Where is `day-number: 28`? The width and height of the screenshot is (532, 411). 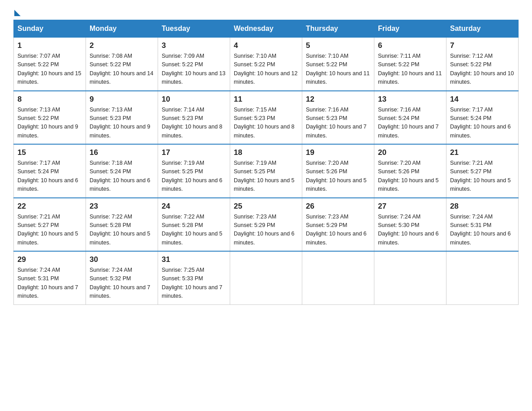
day-number: 28 is located at coordinates (482, 206).